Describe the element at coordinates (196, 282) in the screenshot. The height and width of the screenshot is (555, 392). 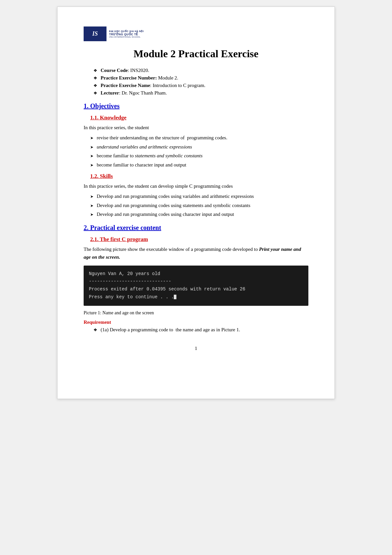
I see `code-line-2: ------------------------------` at that location.